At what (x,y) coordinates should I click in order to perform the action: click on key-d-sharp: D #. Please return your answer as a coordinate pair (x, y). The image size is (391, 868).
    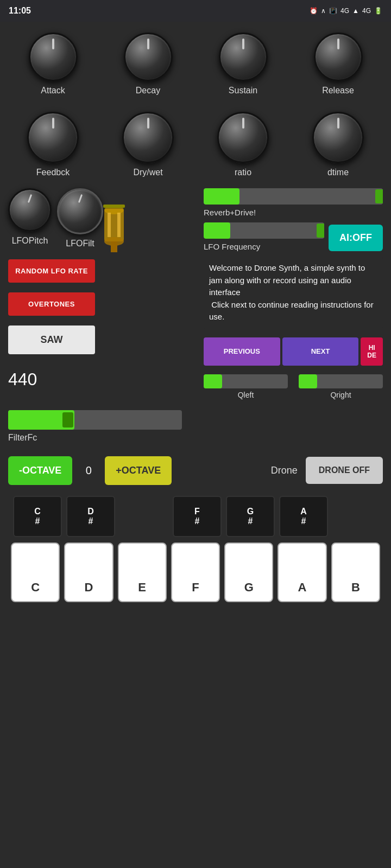
    Looking at the image, I should click on (91, 516).